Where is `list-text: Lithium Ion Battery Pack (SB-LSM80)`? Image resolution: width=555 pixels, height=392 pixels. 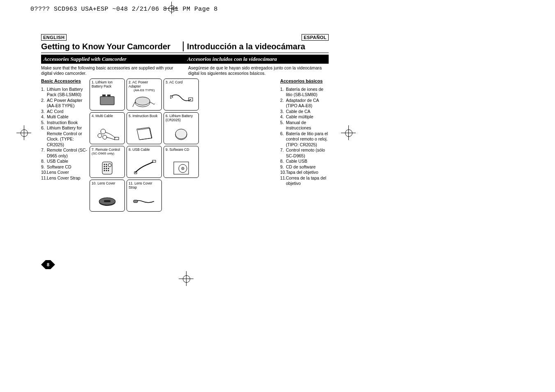 list-text: Lithium Ion Battery Pack (SB-LSM80) is located at coordinates (67, 92).